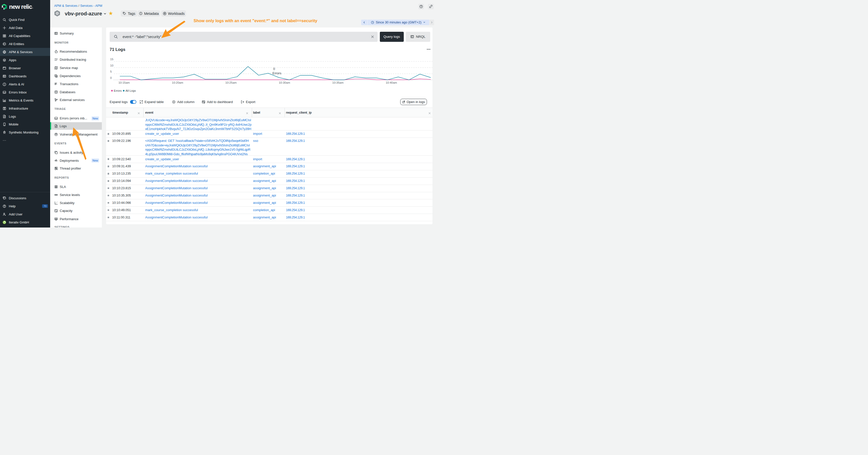 Image resolution: width=868 pixels, height=455 pixels. I want to click on svg-text: All Logs, so click(131, 91).